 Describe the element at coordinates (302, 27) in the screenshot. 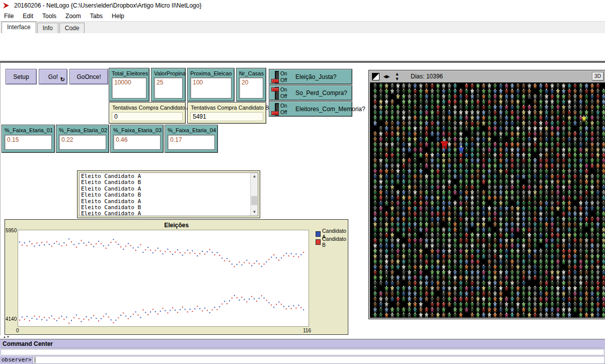

I see `tab-strip: Interface Info Code` at that location.